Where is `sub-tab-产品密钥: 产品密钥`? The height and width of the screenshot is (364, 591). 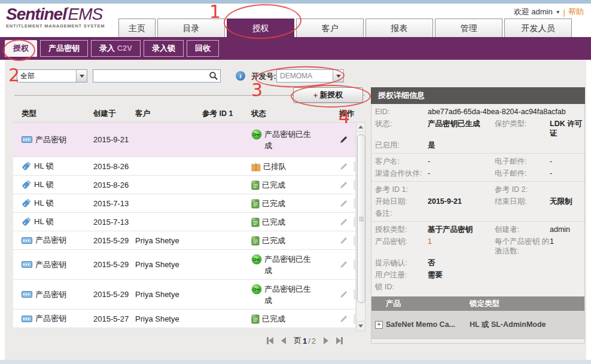
sub-tab-产品密钥: 产品密钥 is located at coordinates (64, 48).